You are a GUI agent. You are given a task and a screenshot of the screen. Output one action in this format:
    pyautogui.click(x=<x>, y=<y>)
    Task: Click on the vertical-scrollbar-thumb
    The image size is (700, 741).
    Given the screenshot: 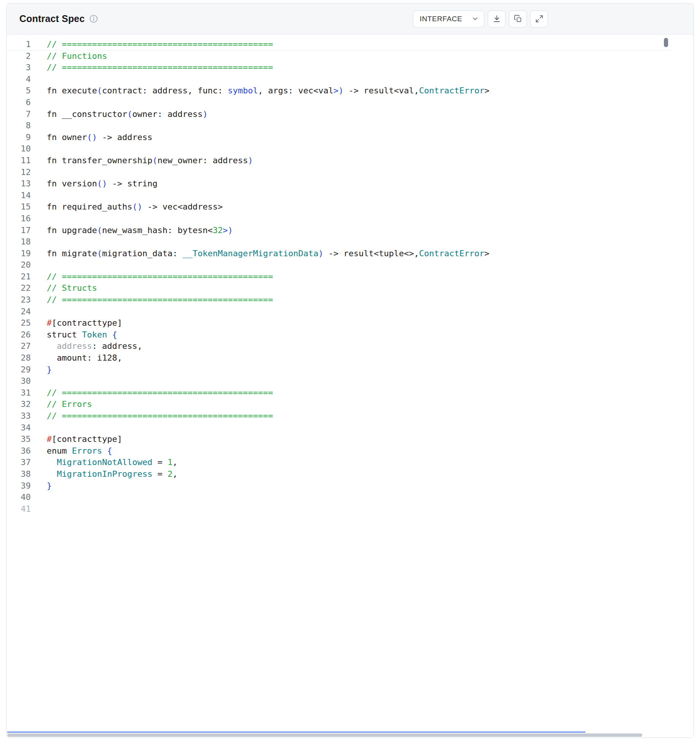 What is the action you would take?
    pyautogui.click(x=666, y=43)
    